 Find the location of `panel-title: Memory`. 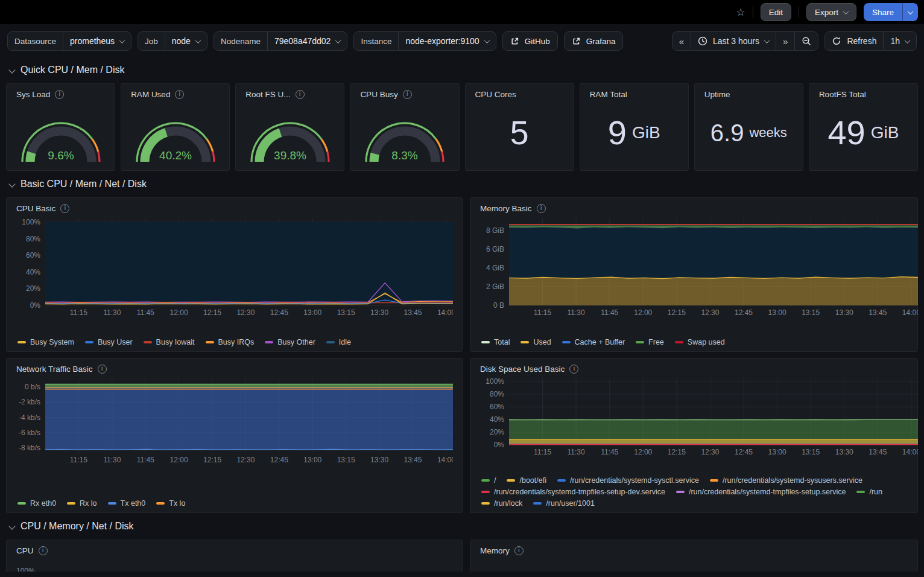

panel-title: Memory is located at coordinates (495, 550).